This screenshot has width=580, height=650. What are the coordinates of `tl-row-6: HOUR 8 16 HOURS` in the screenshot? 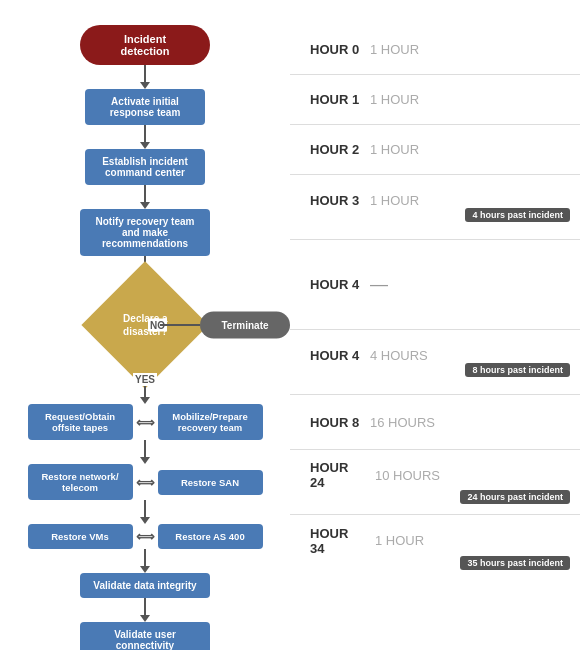 It's located at (435, 422).